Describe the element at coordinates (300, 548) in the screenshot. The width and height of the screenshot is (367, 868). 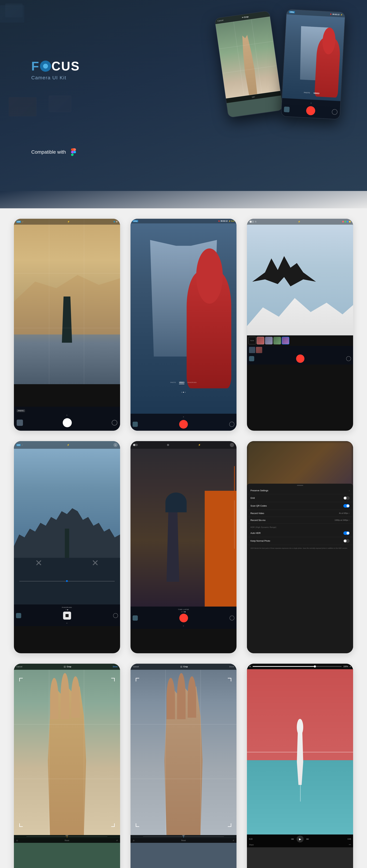
I see `hdr-description: HDR blends the best parts of three separ…` at that location.